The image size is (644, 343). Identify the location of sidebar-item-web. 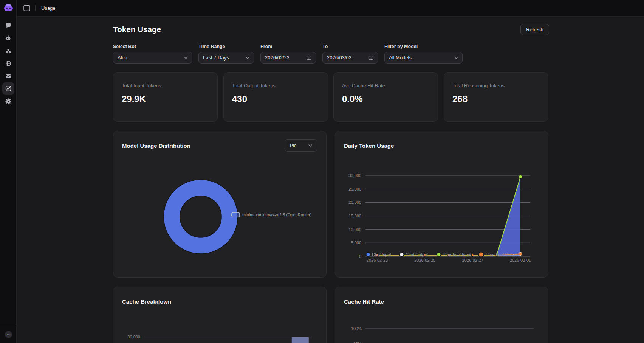
(8, 64).